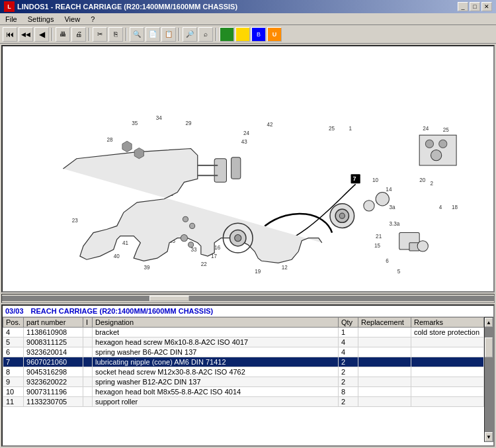  What do you see at coordinates (475, 7) in the screenshot?
I see `maximize-button: □` at bounding box center [475, 7].